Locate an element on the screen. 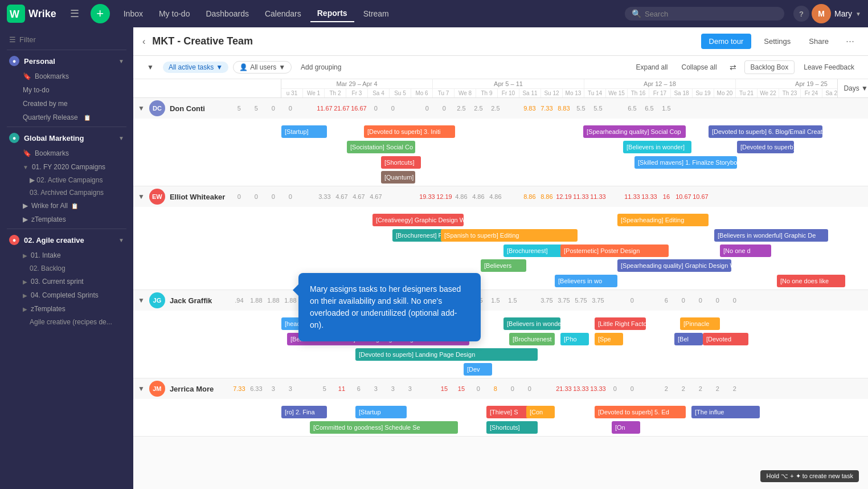  filter-button: ▼ is located at coordinates (150, 67).